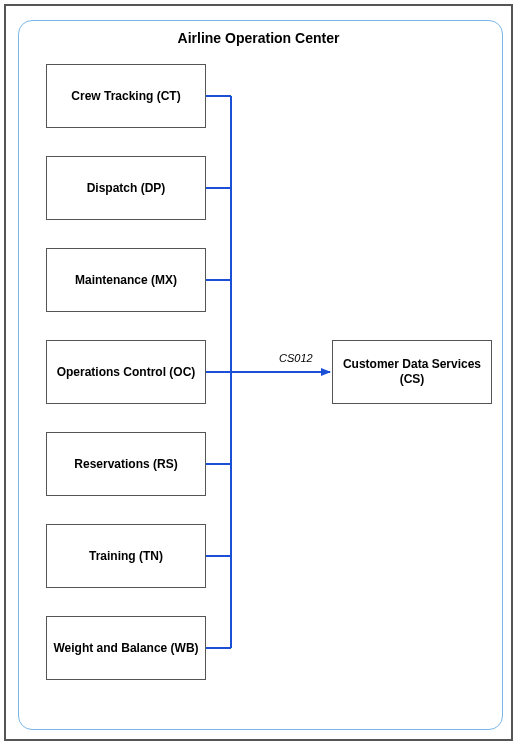 The height and width of the screenshot is (749, 521). What do you see at coordinates (296, 358) in the screenshot?
I see `edge-label-cs012: CS012` at bounding box center [296, 358].